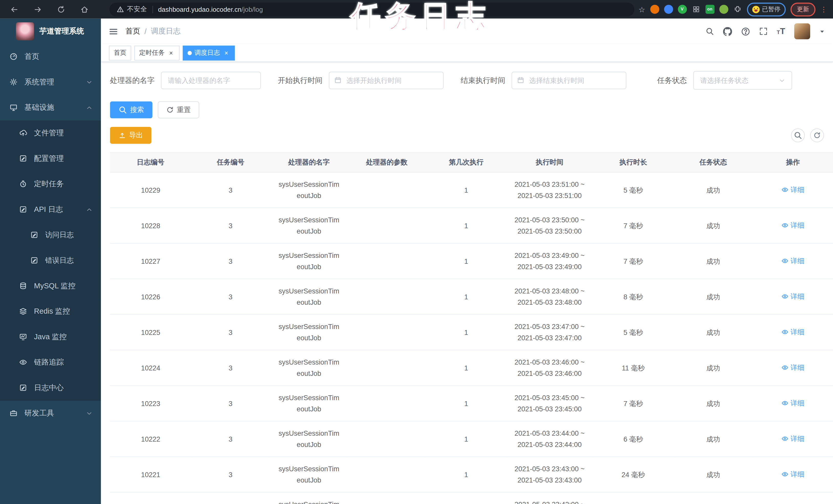 Image resolution: width=833 pixels, height=504 pixels. What do you see at coordinates (746, 31) in the screenshot?
I see `help-icon` at bounding box center [746, 31].